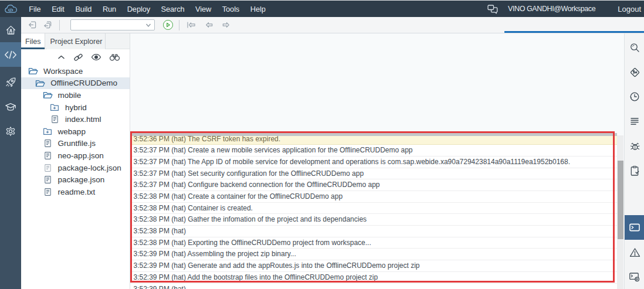 Image resolution: width=644 pixels, height=289 pixels. What do you see at coordinates (75, 95) in the screenshot?
I see `tree-item-mobile: mobile` at bounding box center [75, 95].